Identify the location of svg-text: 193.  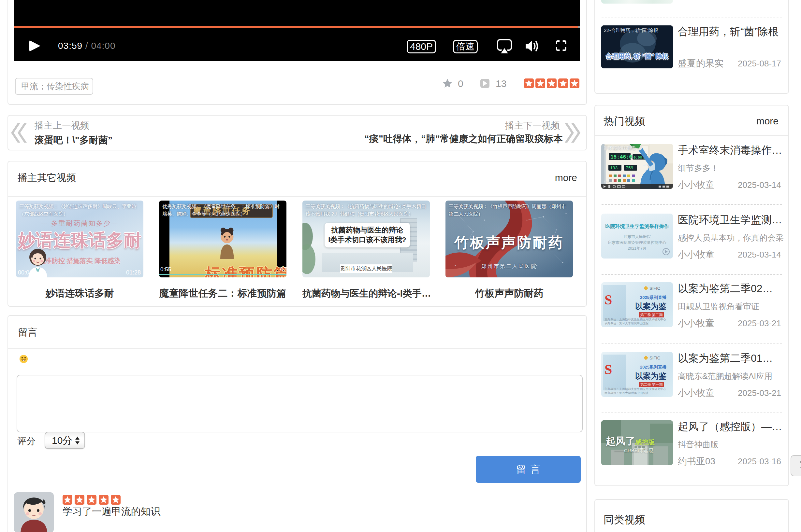
(614, 168).